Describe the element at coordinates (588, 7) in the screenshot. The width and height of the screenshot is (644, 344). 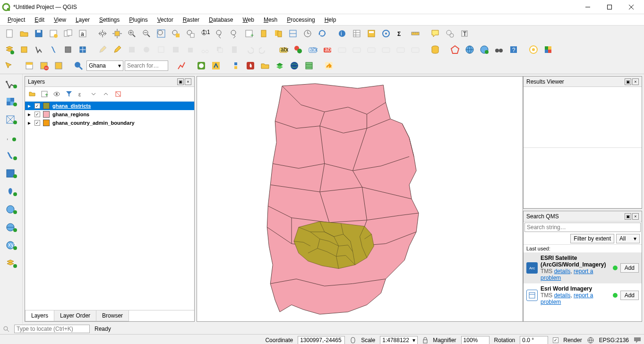
I see `minimize-button` at that location.